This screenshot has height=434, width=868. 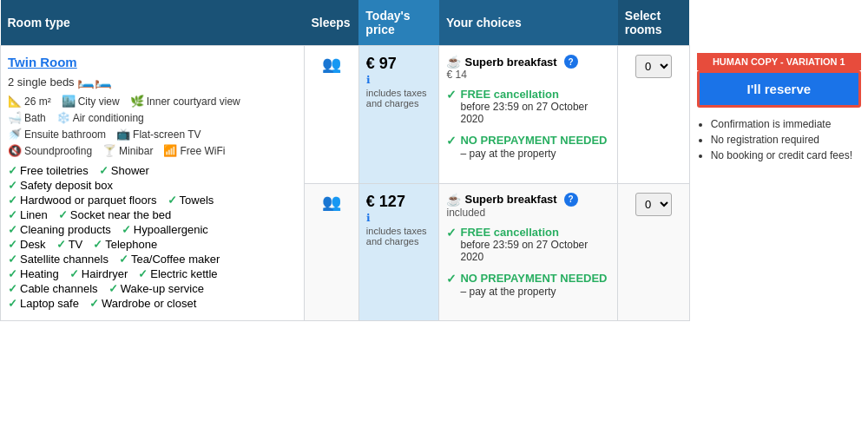 I want to click on check-toiletries: ✓Free toiletries, so click(x=49, y=170).